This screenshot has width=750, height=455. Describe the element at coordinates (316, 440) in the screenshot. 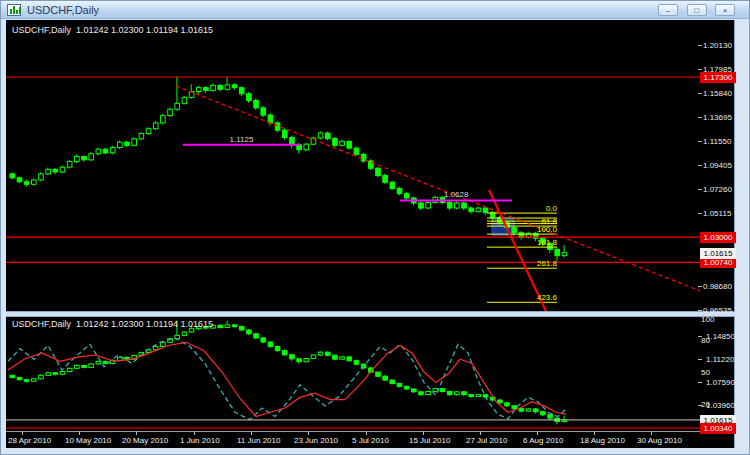

I see `date-axis-label: 23 Jun 2010` at that location.